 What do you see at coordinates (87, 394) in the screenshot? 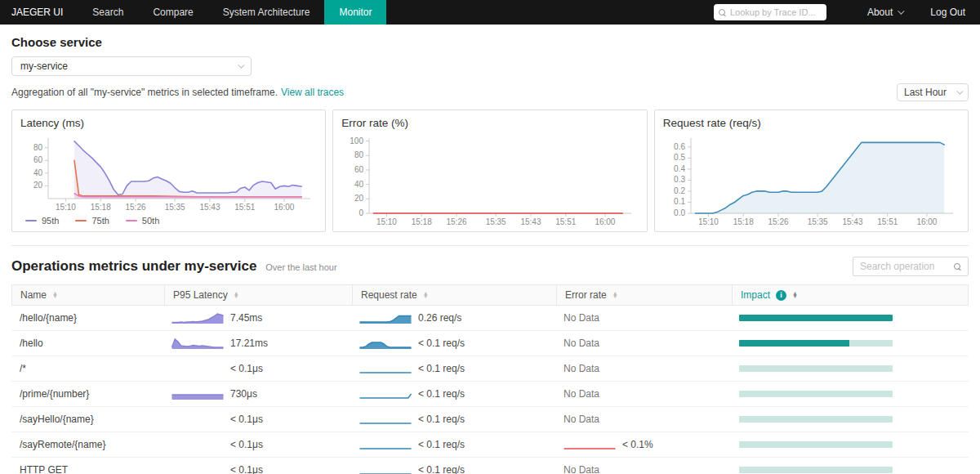
I see `operation-name: /prime/{number}` at bounding box center [87, 394].